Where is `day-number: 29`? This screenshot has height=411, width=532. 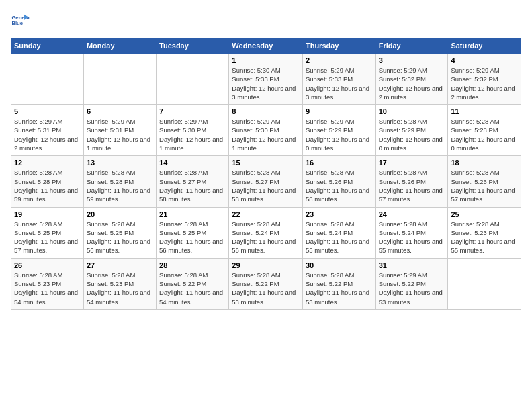 day-number: 29 is located at coordinates (266, 265).